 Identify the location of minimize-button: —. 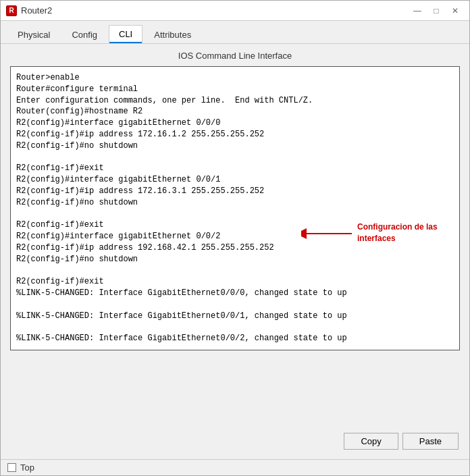
(417, 11).